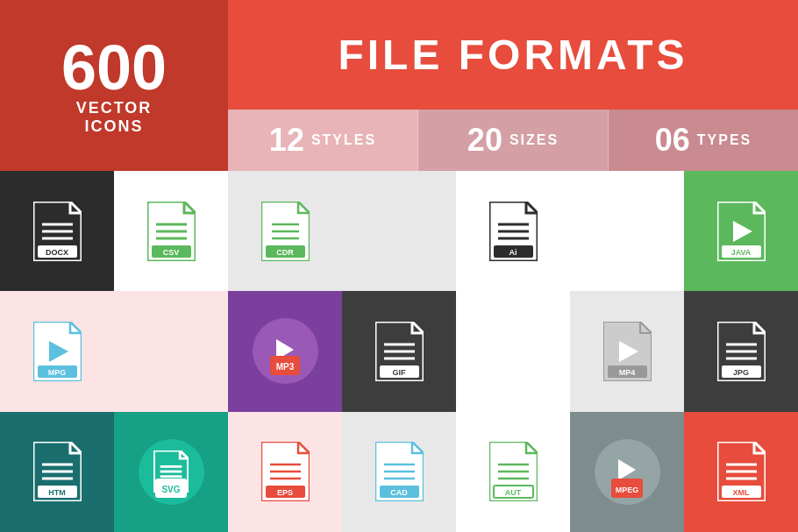  What do you see at coordinates (286, 472) in the screenshot?
I see `eps-icon: EPS` at bounding box center [286, 472].